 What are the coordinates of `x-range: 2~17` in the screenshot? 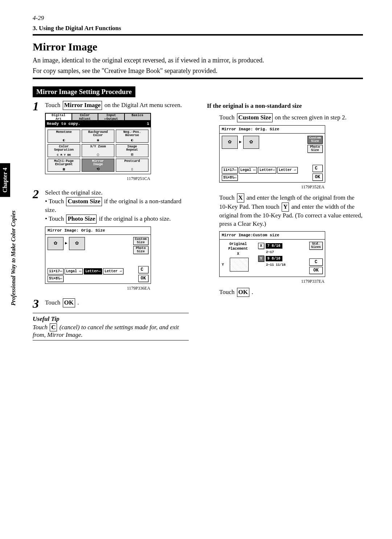 It's located at (276, 252).